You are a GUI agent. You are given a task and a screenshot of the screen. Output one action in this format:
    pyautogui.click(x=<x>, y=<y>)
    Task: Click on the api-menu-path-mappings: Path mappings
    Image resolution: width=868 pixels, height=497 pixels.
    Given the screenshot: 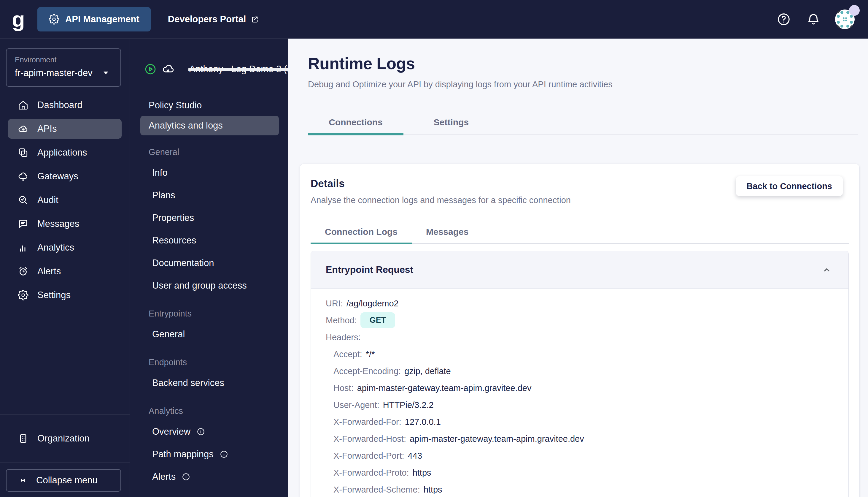 What is the action you would take?
    pyautogui.click(x=209, y=454)
    